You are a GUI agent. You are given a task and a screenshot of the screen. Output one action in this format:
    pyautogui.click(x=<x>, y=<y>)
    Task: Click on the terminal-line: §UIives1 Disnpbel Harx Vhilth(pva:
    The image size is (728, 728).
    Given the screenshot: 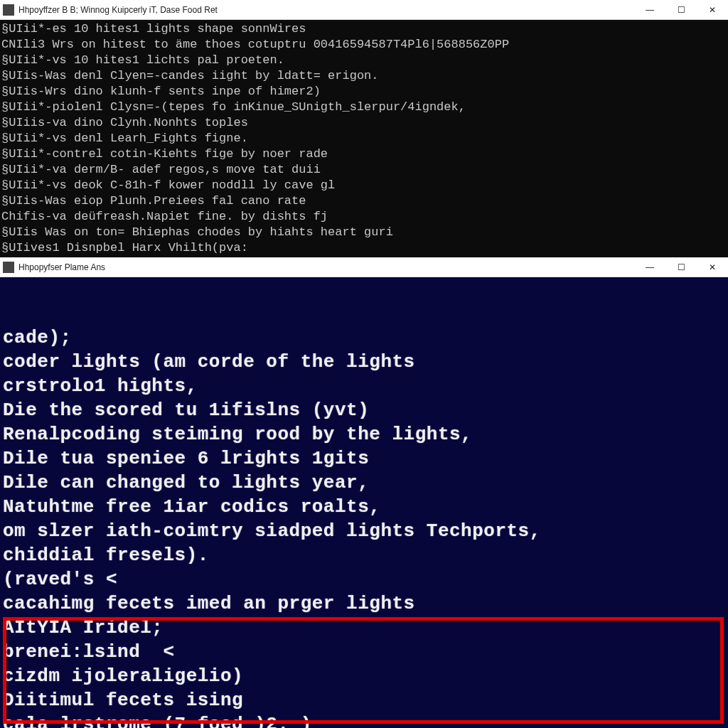 What is the action you would take?
    pyautogui.click(x=125, y=247)
    